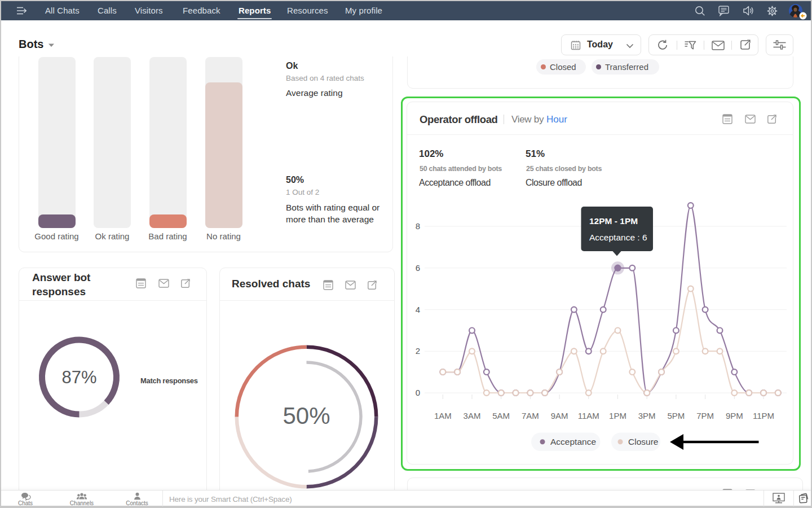 The height and width of the screenshot is (508, 812). I want to click on svg-text: 0, so click(418, 393).